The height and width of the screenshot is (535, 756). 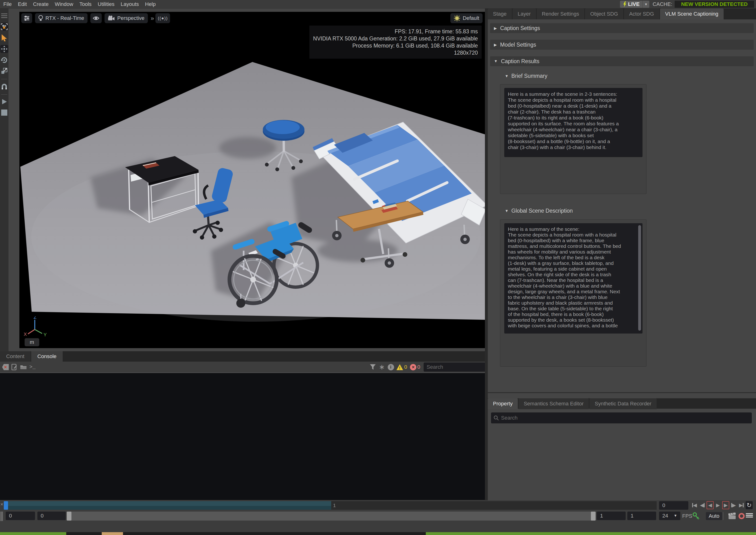 What do you see at coordinates (4, 16) in the screenshot?
I see `toolbar-grip` at bounding box center [4, 16].